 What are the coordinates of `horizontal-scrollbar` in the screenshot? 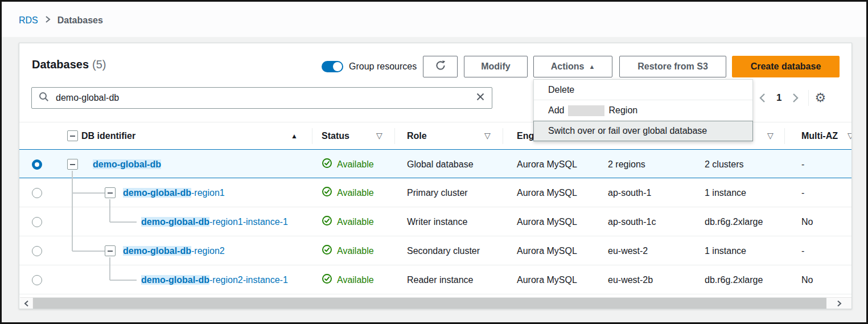 It's located at (436, 303).